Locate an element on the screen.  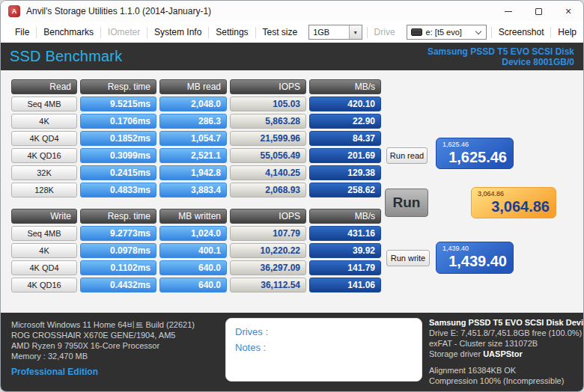
mbs-cell: 141.79 is located at coordinates (345, 268).